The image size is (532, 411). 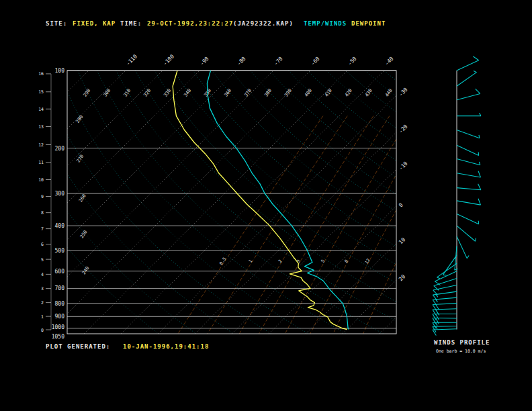 What do you see at coordinates (60, 289) in the screenshot?
I see `svg-text: 700` at bounding box center [60, 289].